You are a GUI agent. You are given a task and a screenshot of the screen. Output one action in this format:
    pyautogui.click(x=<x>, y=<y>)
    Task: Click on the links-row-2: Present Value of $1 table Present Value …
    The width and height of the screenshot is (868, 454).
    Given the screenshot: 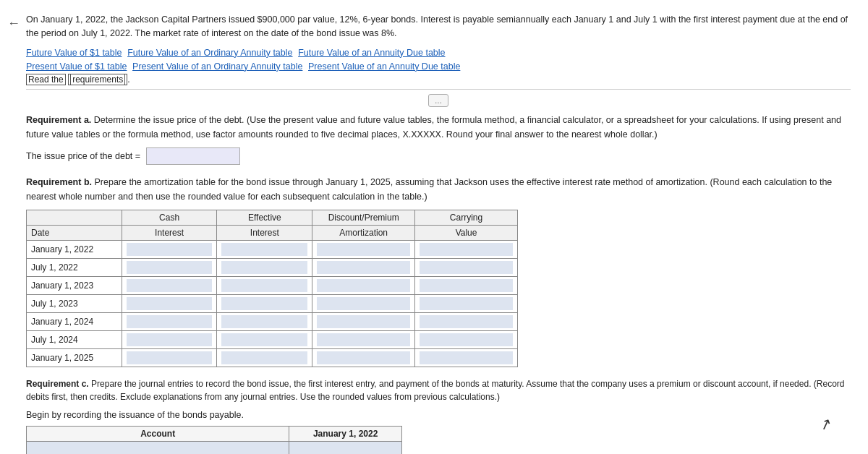 What is the action you would take?
    pyautogui.click(x=438, y=67)
    